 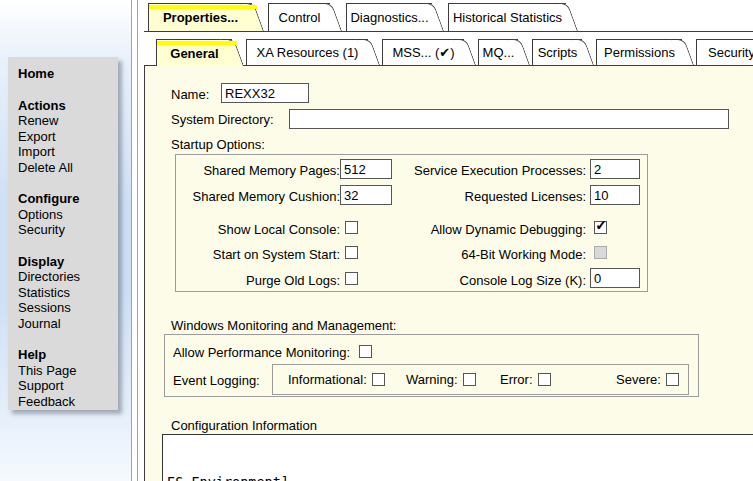 What do you see at coordinates (68, 168) in the screenshot?
I see `sidebar-item-delete-all: Delete All` at bounding box center [68, 168].